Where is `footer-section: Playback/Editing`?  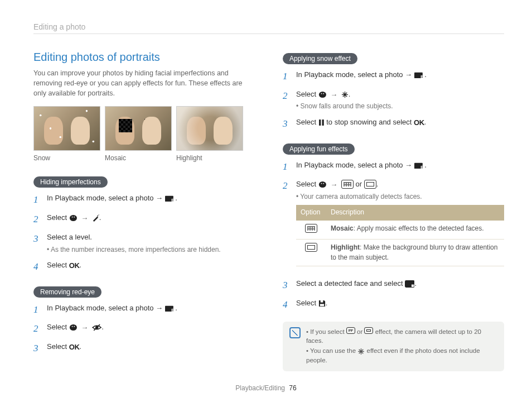 footer-section: Playback/Editing is located at coordinates (260, 388).